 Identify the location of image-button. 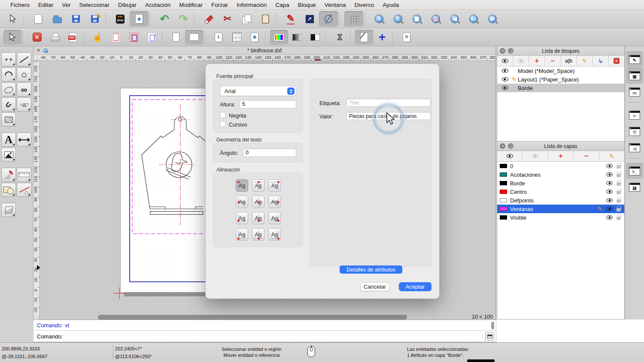
(9, 154).